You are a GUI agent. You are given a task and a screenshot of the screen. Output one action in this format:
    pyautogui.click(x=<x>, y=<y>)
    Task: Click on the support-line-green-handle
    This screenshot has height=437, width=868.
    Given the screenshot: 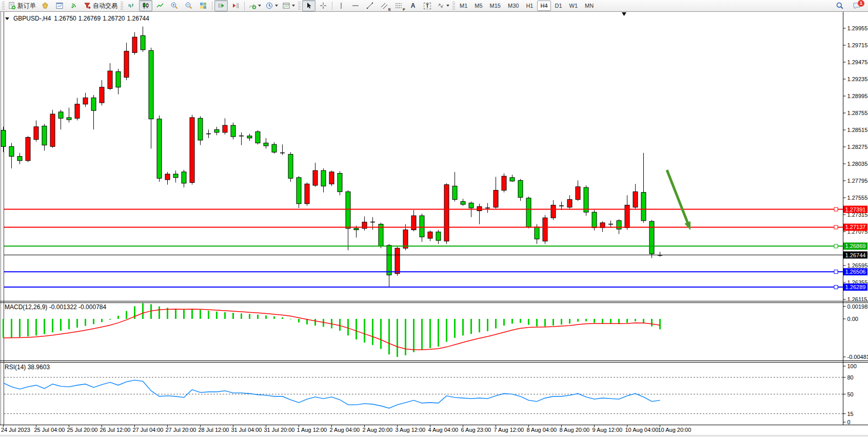 What is the action you would take?
    pyautogui.click(x=836, y=246)
    